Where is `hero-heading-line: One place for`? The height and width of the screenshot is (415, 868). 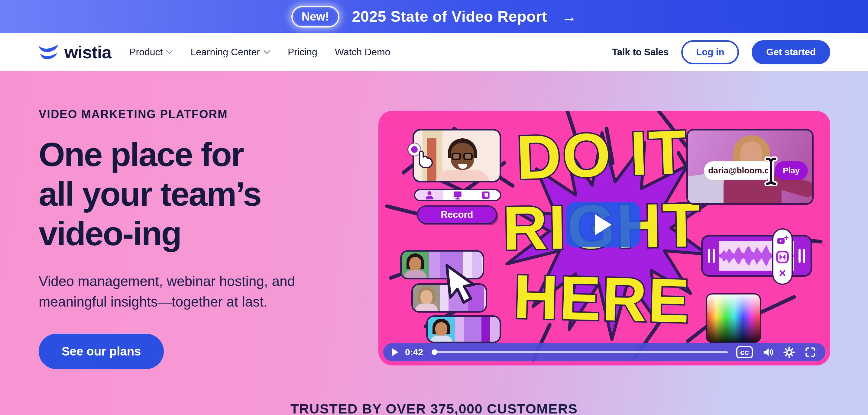
hero-heading-line: One place for is located at coordinates (191, 154).